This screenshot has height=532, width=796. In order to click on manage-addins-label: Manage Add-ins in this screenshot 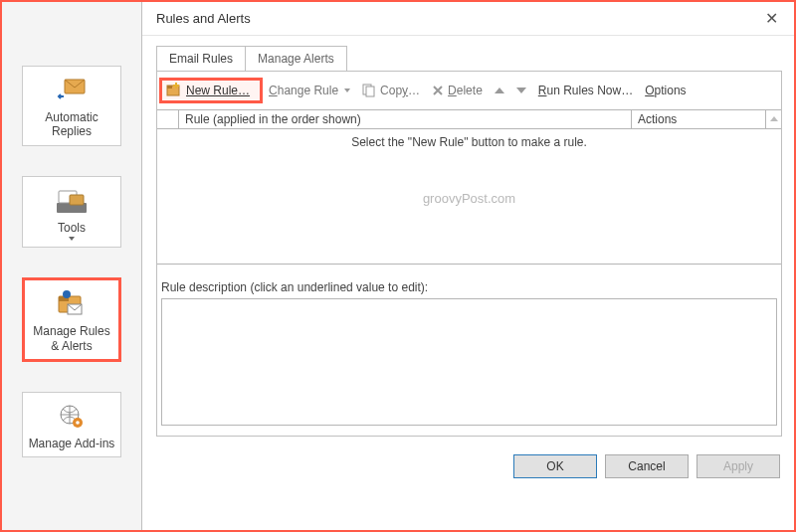, I will do `click(72, 443)`.